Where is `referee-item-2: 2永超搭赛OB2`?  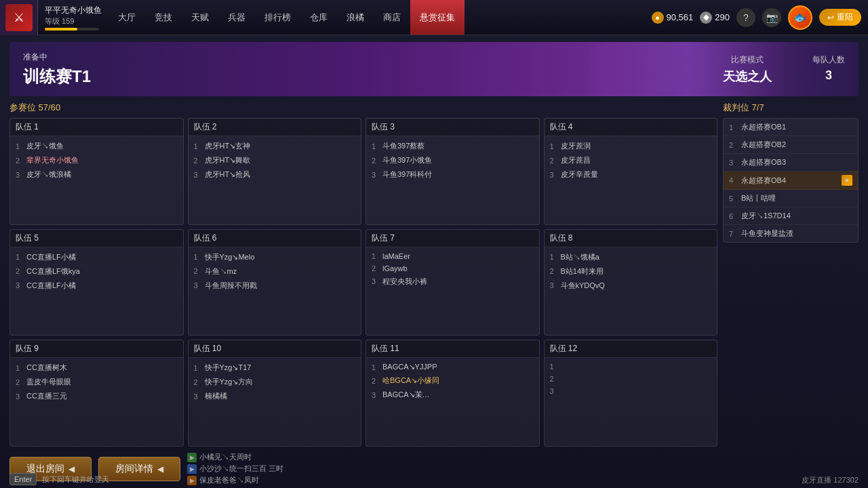
referee-item-2: 2永超搭赛OB2 is located at coordinates (791, 145).